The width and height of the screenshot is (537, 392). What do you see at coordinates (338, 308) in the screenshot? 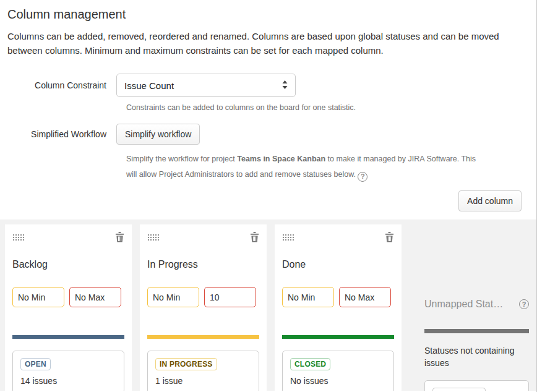
I see `column-card-done: Done CLOSED No issues` at bounding box center [338, 308].